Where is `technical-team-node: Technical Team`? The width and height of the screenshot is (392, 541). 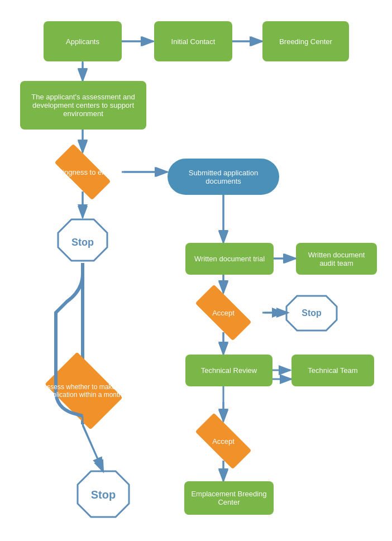 technical-team-node: Technical Team is located at coordinates (333, 371).